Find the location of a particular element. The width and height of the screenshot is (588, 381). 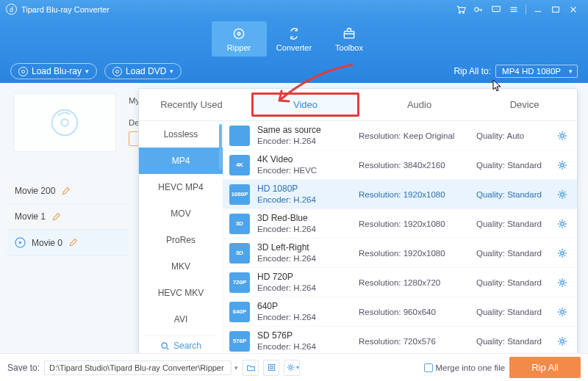

tab-device: Device is located at coordinates (525, 104).